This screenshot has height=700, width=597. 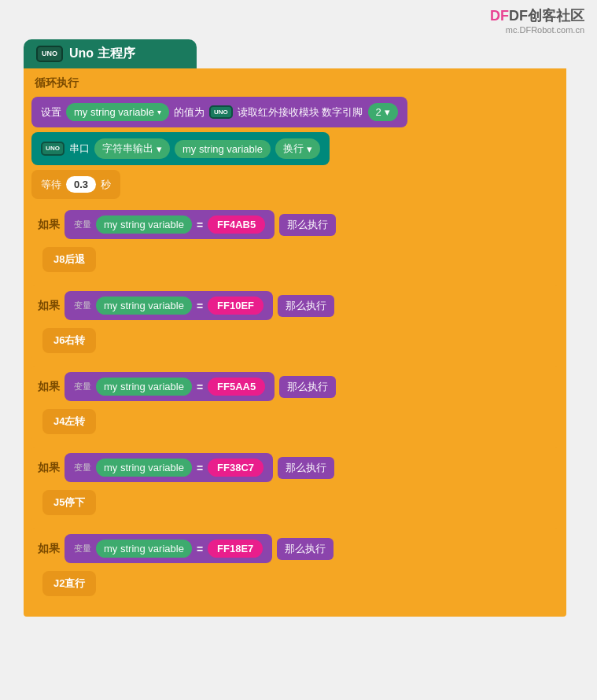 What do you see at coordinates (295, 241) in the screenshot?
I see `if-block-0: 如果变量my string variable=FF4AB5那么执行J8后退` at bounding box center [295, 241].